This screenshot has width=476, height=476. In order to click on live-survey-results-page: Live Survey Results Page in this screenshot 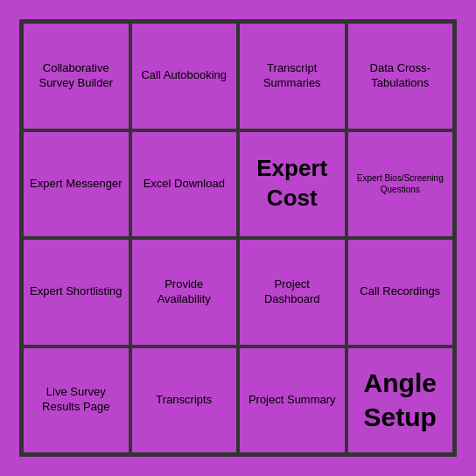, I will do `click(76, 401)`.